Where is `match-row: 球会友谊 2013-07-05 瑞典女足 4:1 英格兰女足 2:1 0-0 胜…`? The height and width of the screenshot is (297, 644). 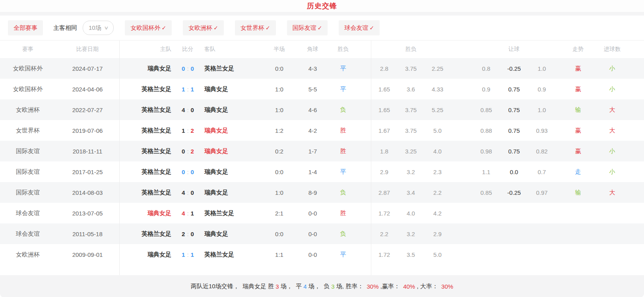 match-row: 球会友谊 2013-07-05 瑞典女足 4:1 英格兰女足 2:1 0-0 胜… is located at coordinates (322, 213).